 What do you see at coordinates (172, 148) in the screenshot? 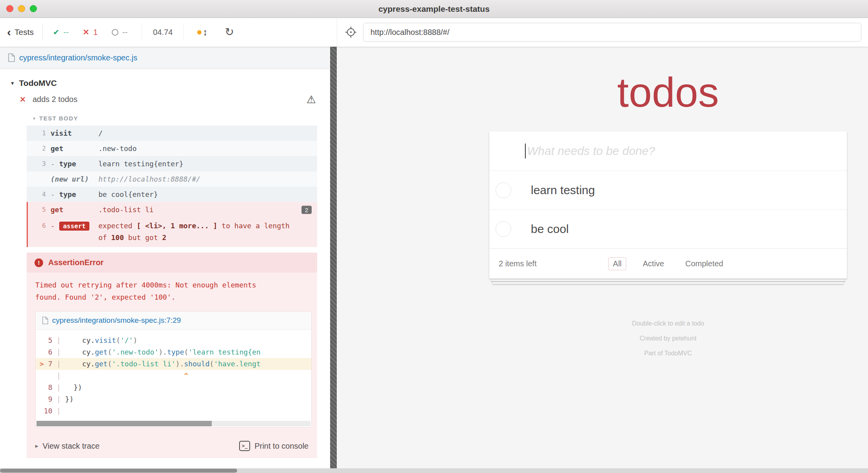
I see `command-row: 2get.new-todo` at bounding box center [172, 148].